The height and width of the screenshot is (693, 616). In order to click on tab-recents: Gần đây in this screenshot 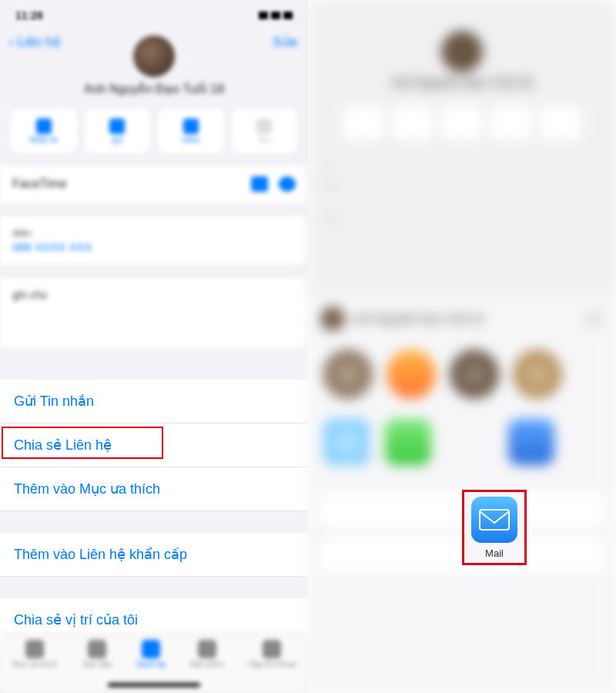, I will do `click(97, 654)`.